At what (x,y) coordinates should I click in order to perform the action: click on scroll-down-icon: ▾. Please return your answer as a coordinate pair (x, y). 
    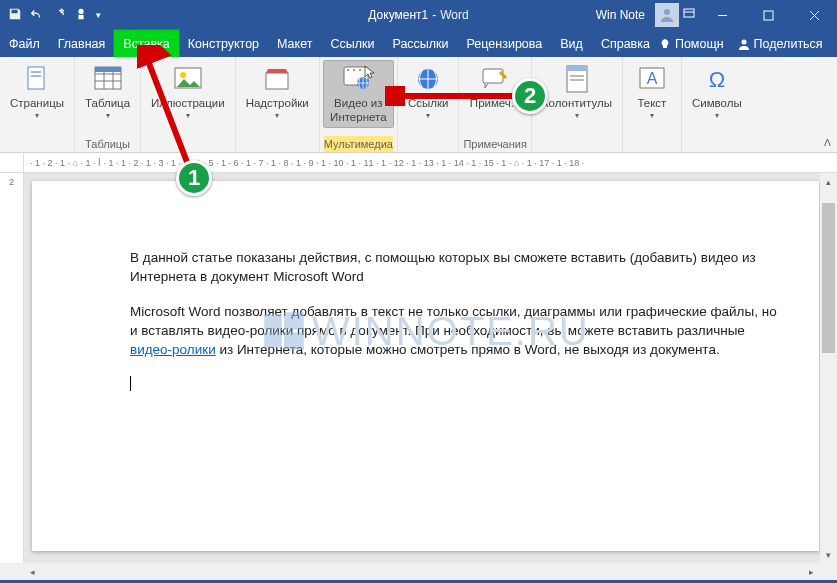
    Looking at the image, I should click on (828, 554).